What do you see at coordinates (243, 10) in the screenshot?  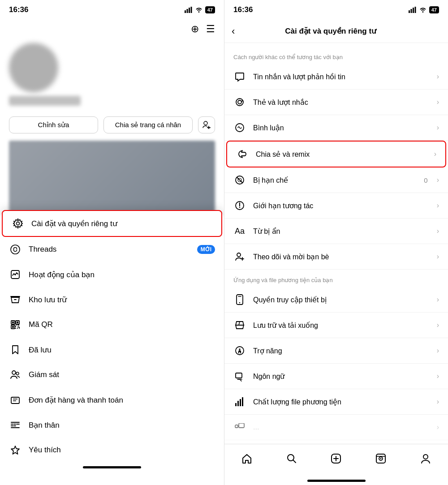 I see `right-time: 16:36` at bounding box center [243, 10].